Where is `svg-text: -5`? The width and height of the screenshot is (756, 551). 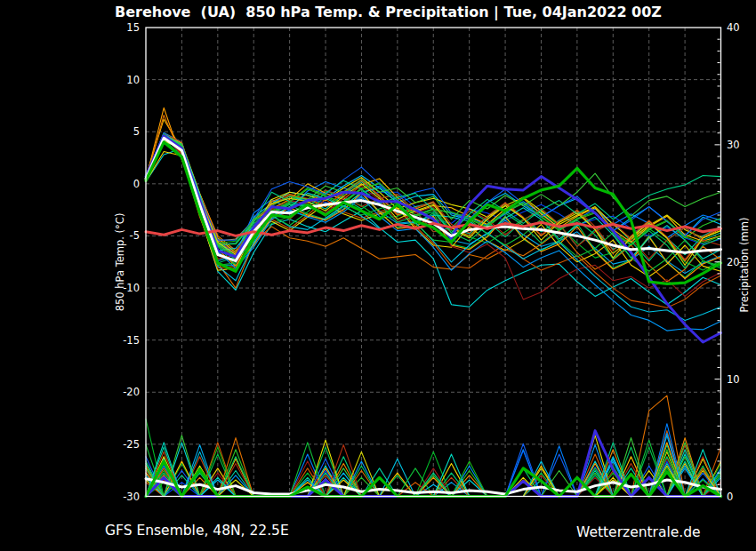
svg-text: -5 is located at coordinates (135, 236).